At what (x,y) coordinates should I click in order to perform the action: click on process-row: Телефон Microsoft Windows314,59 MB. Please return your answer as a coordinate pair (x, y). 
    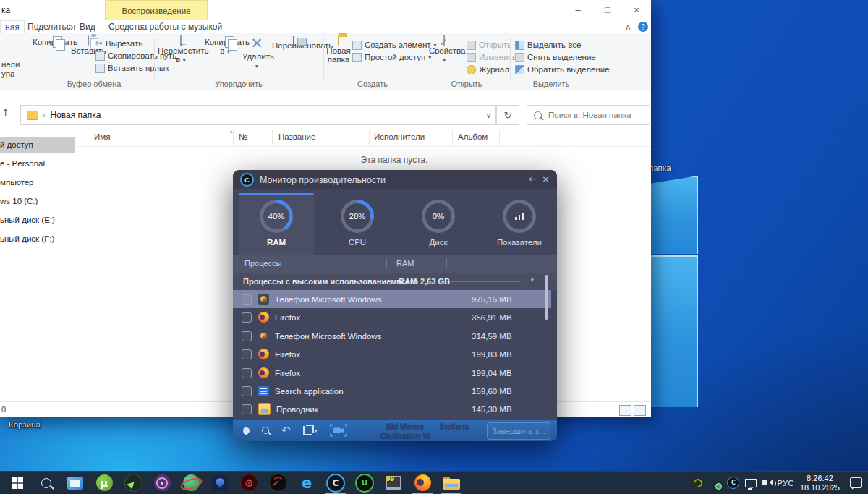
    Looking at the image, I should click on (392, 336).